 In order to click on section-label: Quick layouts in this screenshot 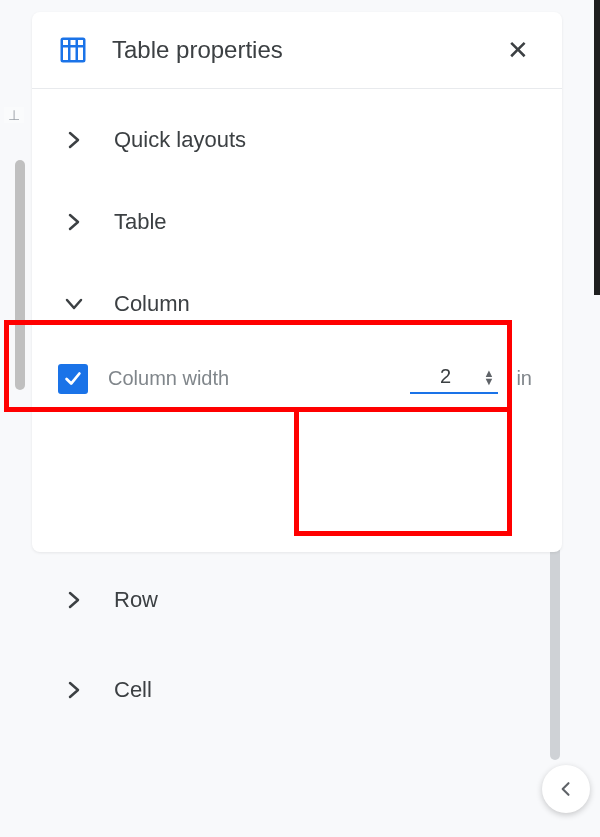, I will do `click(180, 140)`.